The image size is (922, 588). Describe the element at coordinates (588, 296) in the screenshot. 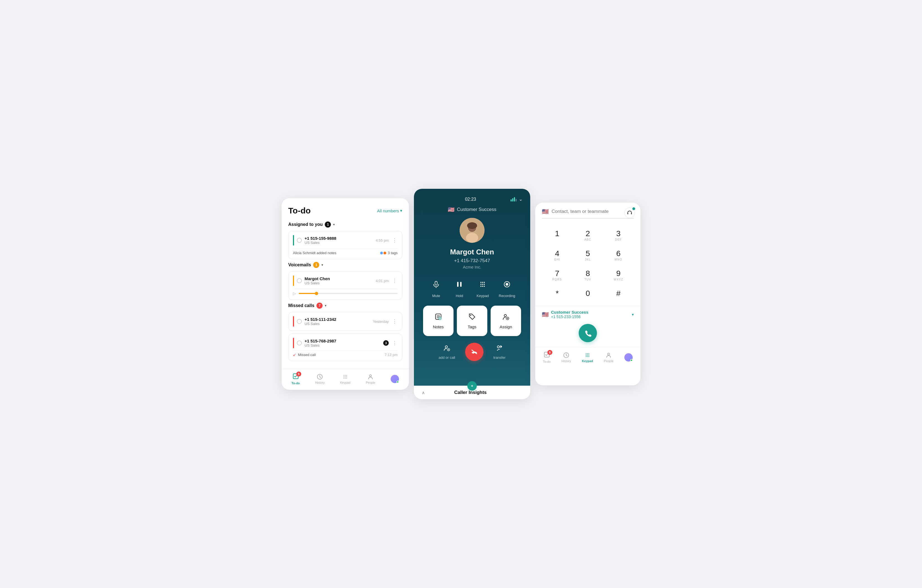

I see `dial-key-0: 0` at that location.